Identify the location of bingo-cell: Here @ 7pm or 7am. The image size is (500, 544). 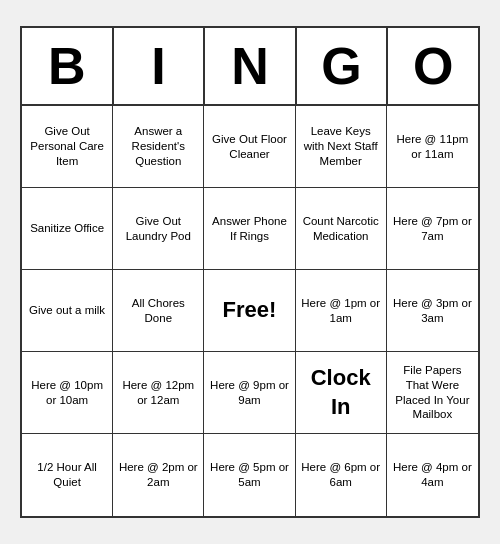
(432, 229).